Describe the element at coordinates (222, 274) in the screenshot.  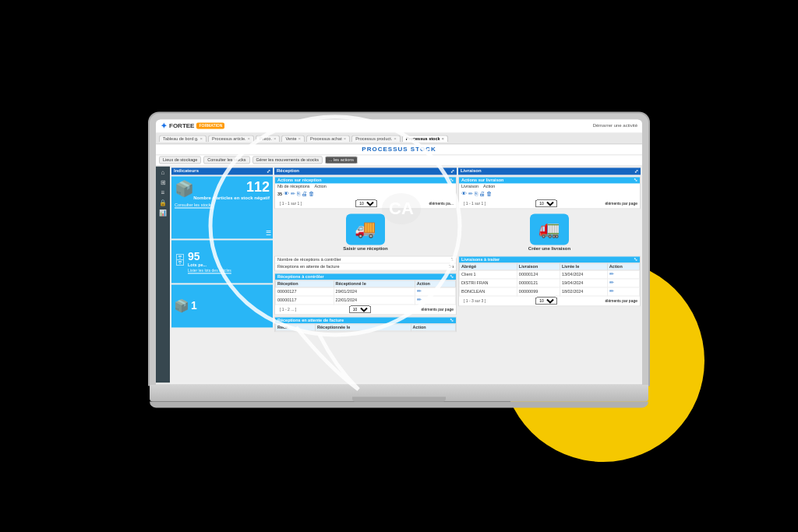
I see `col-indicateurs: Indicateurs ⤢ 📦 112 Nombre d'articles en…` at that location.